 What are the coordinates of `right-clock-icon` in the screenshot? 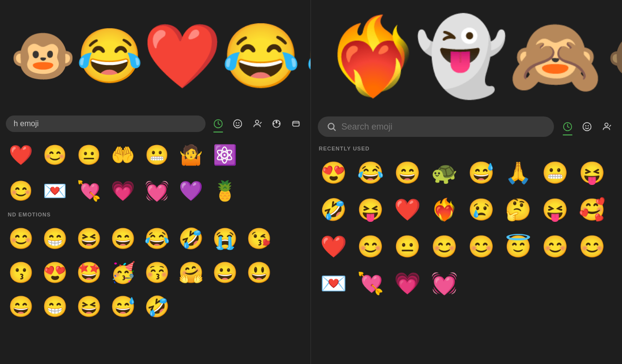 It's located at (568, 127).